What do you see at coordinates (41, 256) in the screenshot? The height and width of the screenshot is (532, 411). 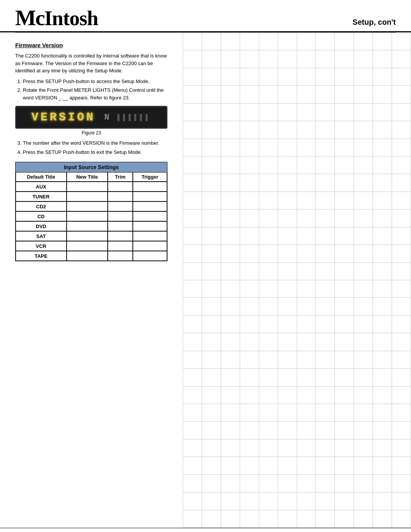 I see `cell-default-title: TAPE` at bounding box center [41, 256].